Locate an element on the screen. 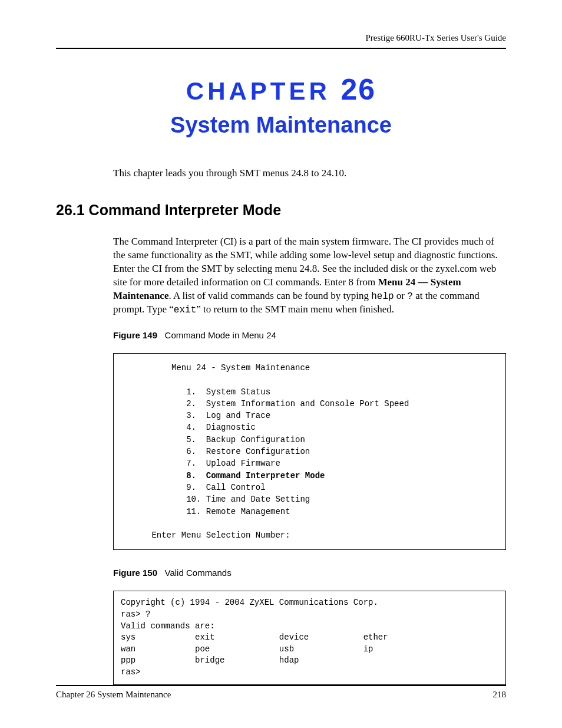  para-code-help: help is located at coordinates (382, 297).